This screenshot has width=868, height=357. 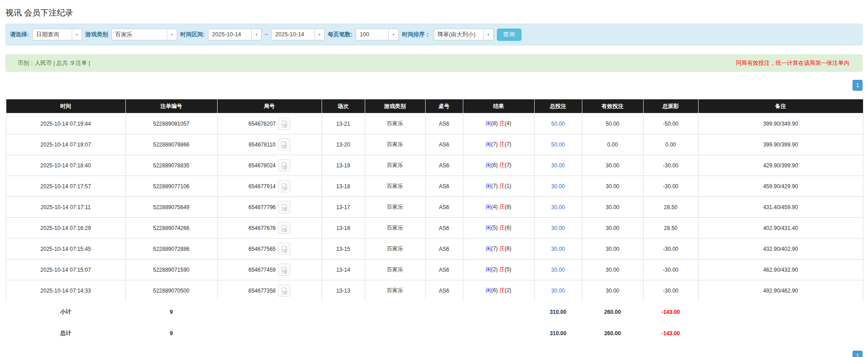 What do you see at coordinates (434, 270) in the screenshot?
I see `table-row: 2025-10-14 07:15:07 522889071590 6546774…` at bounding box center [434, 270].